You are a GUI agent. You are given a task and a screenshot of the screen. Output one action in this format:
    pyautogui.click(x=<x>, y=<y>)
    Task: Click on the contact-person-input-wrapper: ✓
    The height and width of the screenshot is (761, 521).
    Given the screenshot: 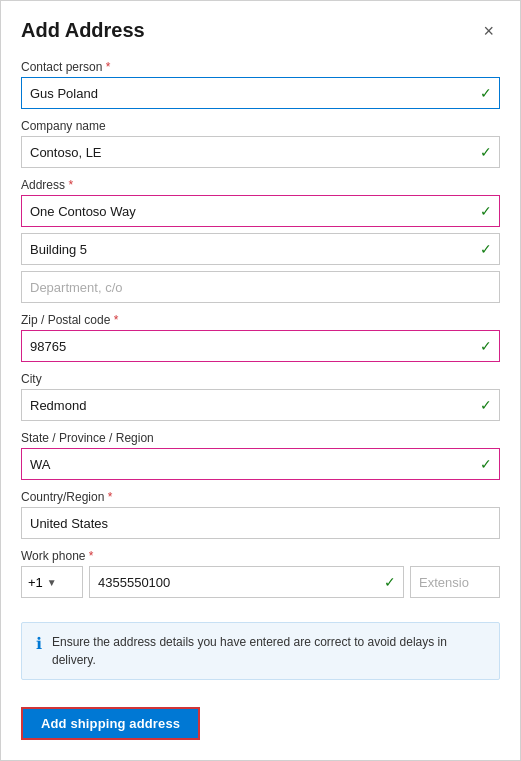 What is the action you would take?
    pyautogui.click(x=260, y=93)
    